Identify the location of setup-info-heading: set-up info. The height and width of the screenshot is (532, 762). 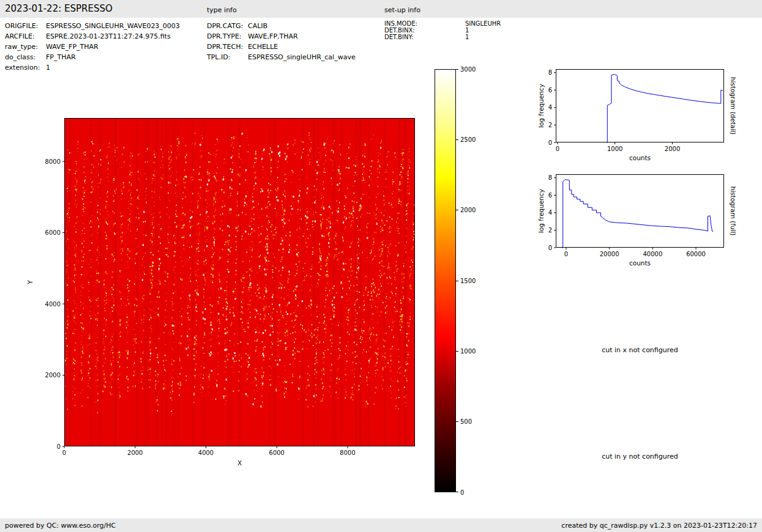
(403, 10).